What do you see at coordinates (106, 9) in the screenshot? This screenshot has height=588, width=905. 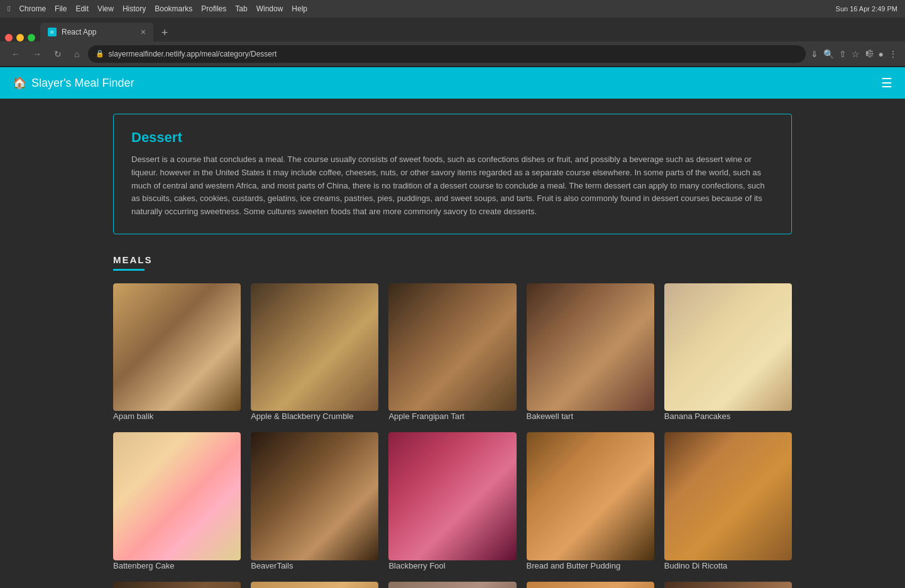 I see `os-menu-view: View` at bounding box center [106, 9].